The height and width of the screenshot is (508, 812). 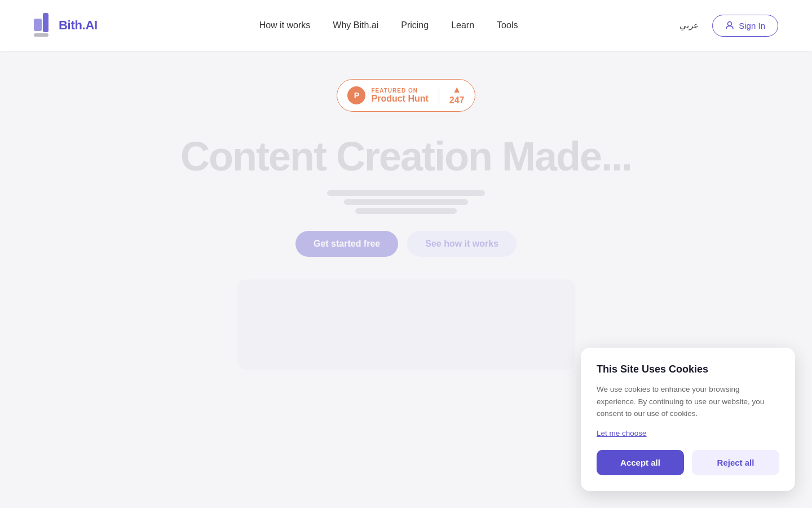 I want to click on reject-all-button: Reject all, so click(x=735, y=463).